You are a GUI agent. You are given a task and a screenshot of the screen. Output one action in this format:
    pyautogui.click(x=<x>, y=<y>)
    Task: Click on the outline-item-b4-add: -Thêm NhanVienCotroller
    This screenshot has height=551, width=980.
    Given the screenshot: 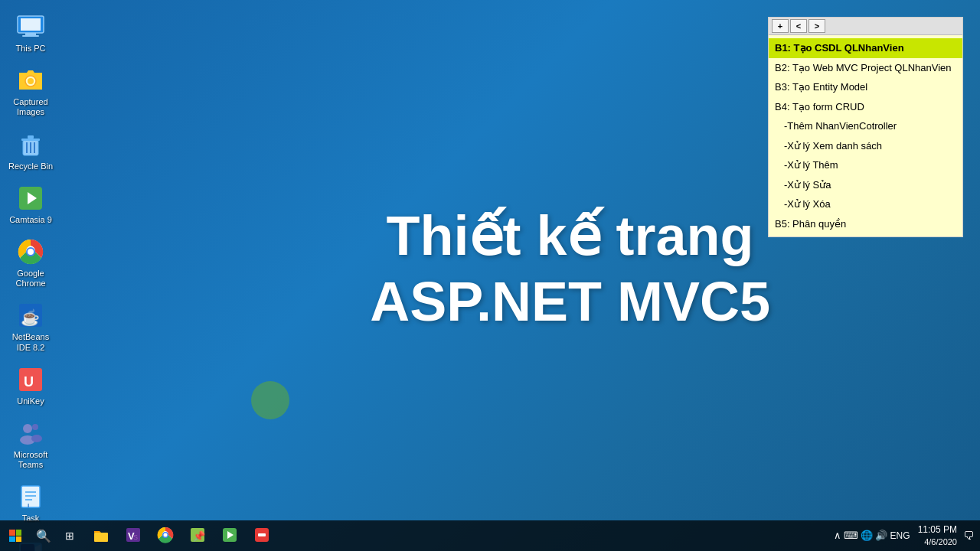 What is the action you would take?
    pyautogui.click(x=865, y=126)
    